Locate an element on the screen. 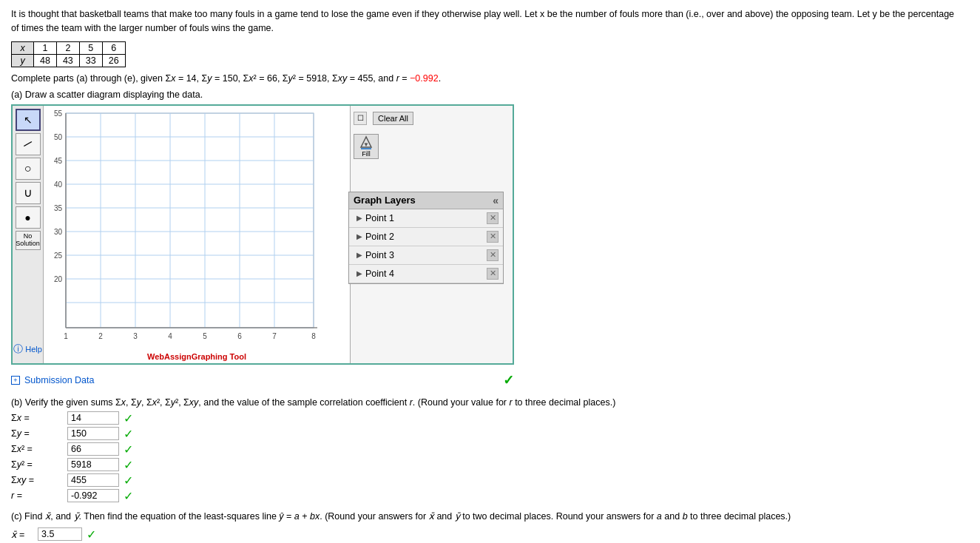  sum-x2-input is located at coordinates (93, 449).